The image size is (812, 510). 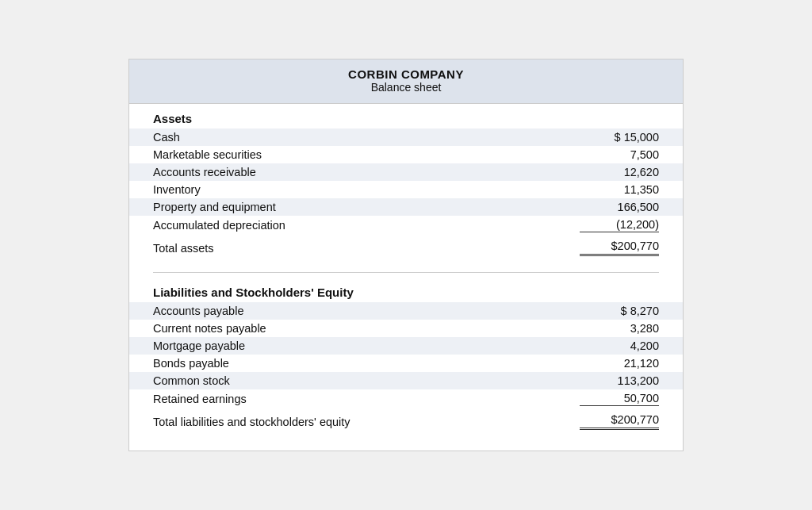 I want to click on assets-total-row: Total assets $200,770, so click(x=406, y=247).